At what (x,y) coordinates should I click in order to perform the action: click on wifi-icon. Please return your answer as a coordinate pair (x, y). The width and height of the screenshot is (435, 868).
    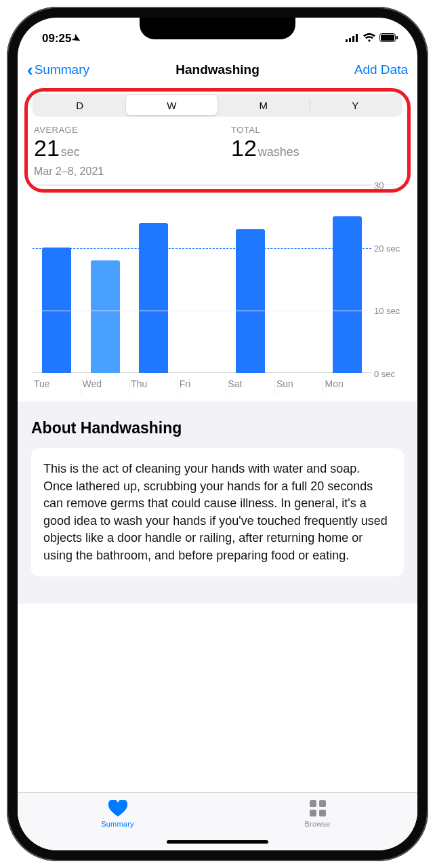
    Looking at the image, I should click on (369, 39).